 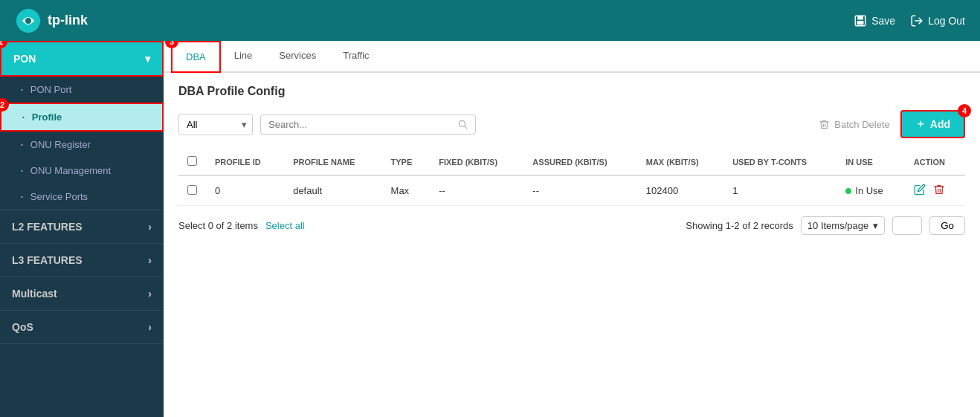 What do you see at coordinates (297, 56) in the screenshot?
I see `tab-services: Services` at bounding box center [297, 56].